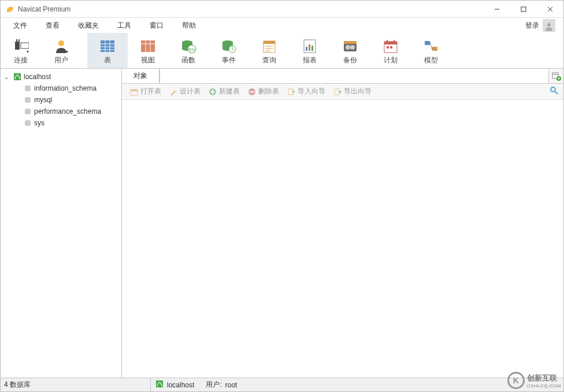  Describe the element at coordinates (532, 25) in the screenshot. I see `login-link: 登录` at that location.